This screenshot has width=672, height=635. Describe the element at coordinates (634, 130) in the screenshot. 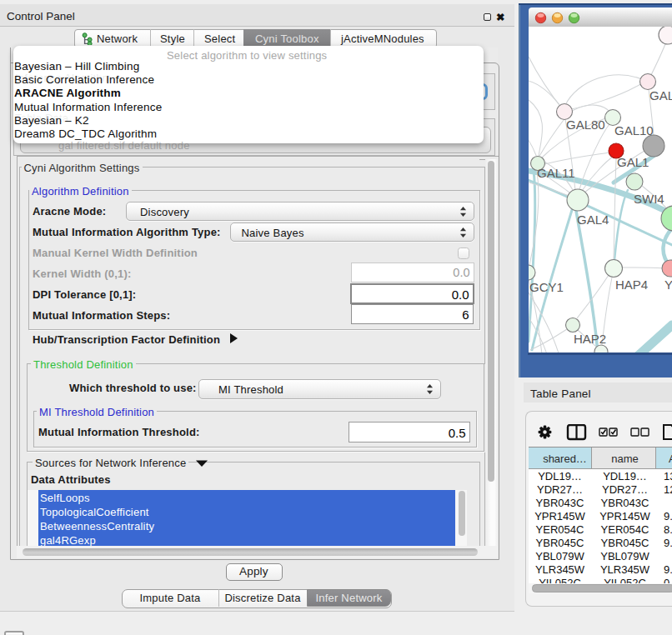

I see `svg-text: GAL10` at that location.